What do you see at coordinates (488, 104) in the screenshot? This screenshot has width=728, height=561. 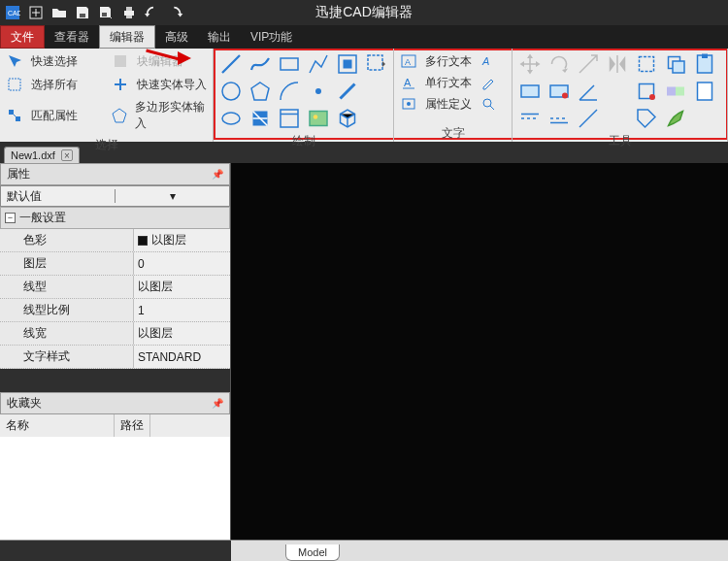 I see `search-icon` at bounding box center [488, 104].